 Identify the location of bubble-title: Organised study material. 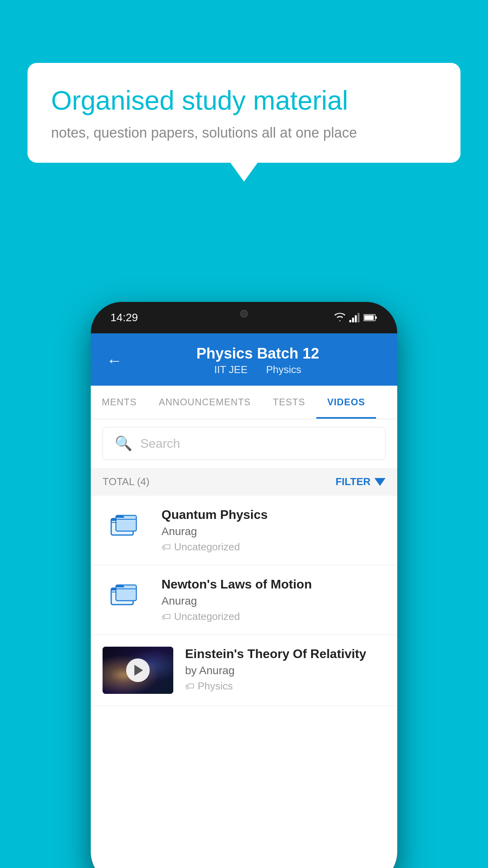
(244, 101).